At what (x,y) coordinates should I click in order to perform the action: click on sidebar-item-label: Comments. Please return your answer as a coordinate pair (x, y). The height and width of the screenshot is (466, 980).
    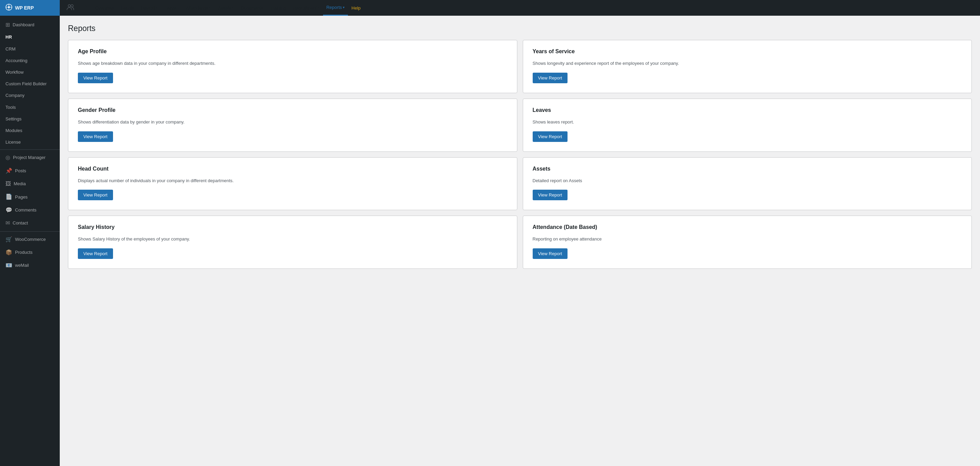
    Looking at the image, I should click on (26, 210).